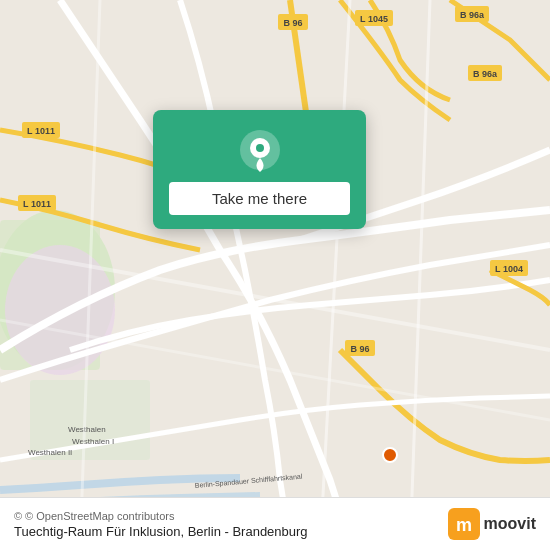 This screenshot has width=550, height=550. What do you see at coordinates (509, 269) in the screenshot?
I see `svg-text: L 1004` at bounding box center [509, 269].